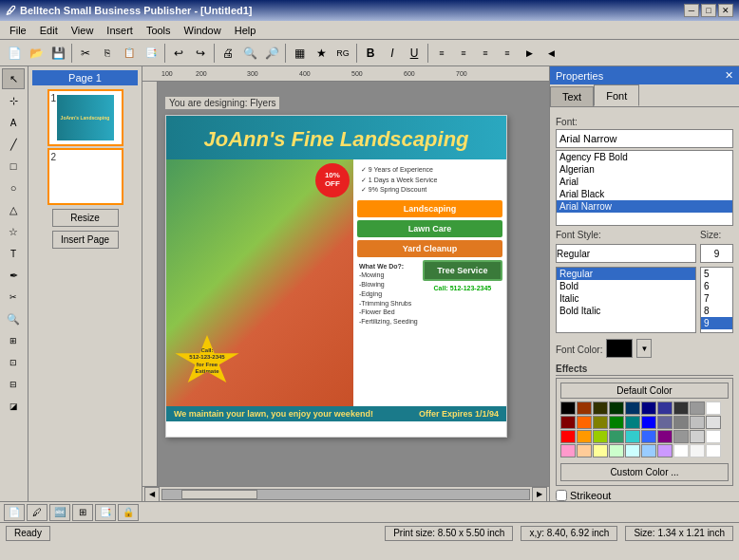 This screenshot has width=739, height=560. What do you see at coordinates (561, 495) in the screenshot?
I see `strikeout-checkbox` at bounding box center [561, 495].